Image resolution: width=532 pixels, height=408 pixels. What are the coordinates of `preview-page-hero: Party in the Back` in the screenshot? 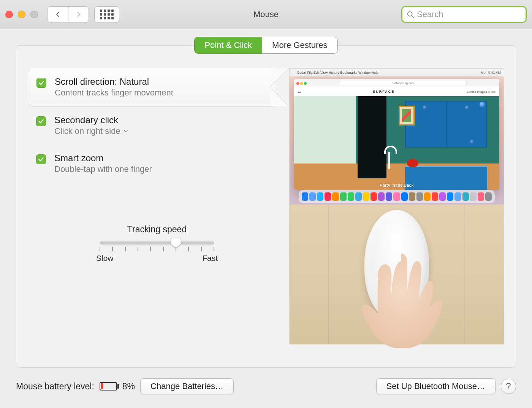 It's located at (397, 143).